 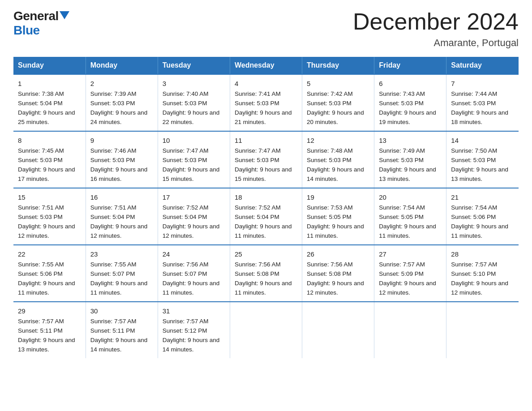 What do you see at coordinates (483, 273) in the screenshot?
I see `calendar-cell: 28Sunrise: 7:57 AMSunset: 5:10 PMDayligh…` at bounding box center [483, 273].